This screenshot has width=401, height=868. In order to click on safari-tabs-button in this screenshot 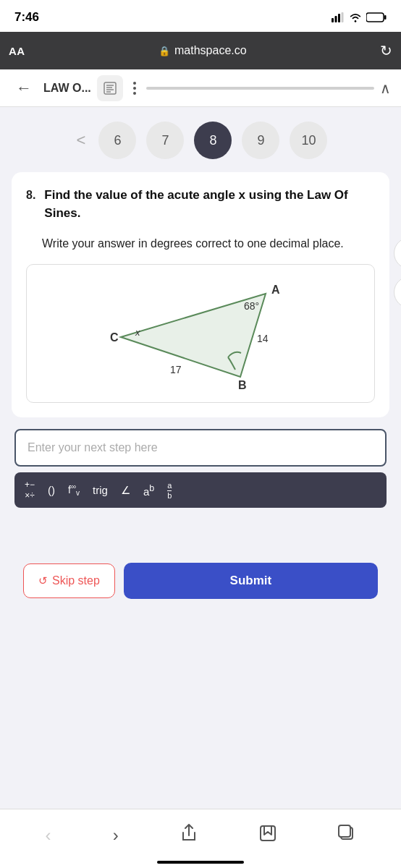, I will do `click(347, 835)`.